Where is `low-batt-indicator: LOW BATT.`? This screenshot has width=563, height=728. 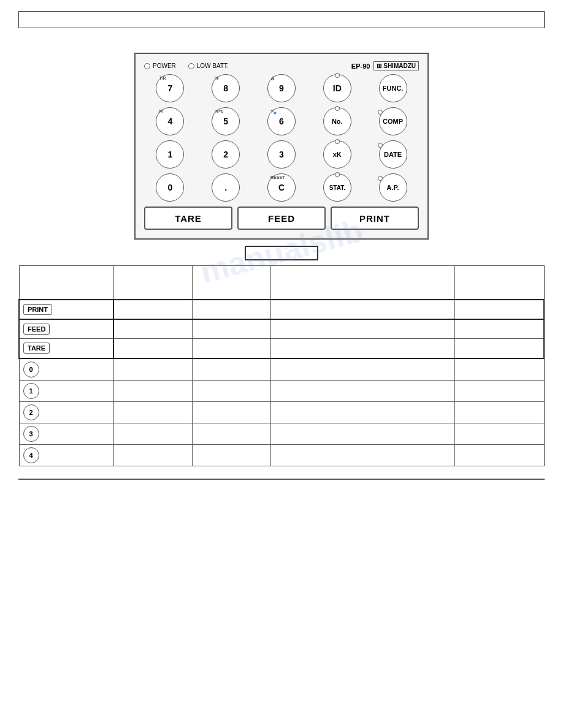
low-batt-indicator: LOW BATT. is located at coordinates (209, 66).